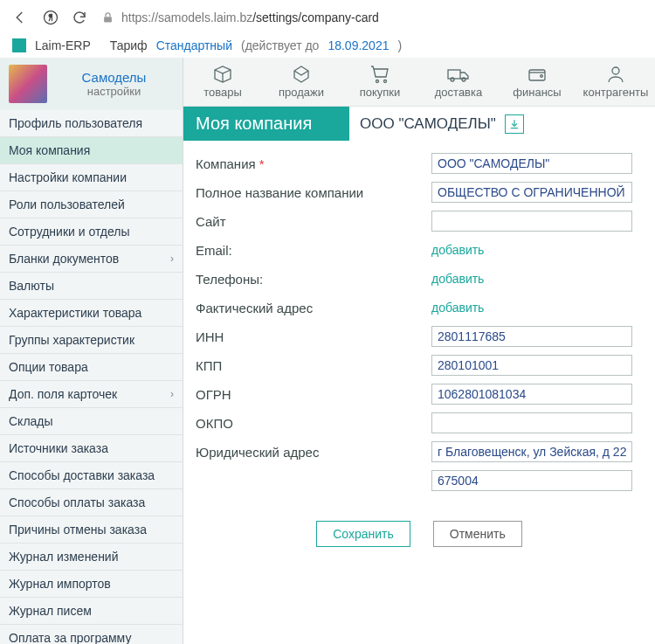 The height and width of the screenshot is (644, 655). I want to click on sidebar-item: Оплата за программу, so click(91, 634).